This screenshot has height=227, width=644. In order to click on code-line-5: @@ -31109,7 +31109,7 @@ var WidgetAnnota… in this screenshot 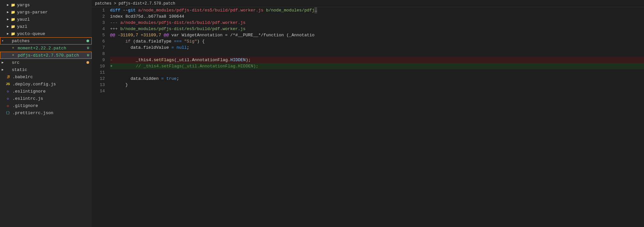, I will do `click(377, 35)`.